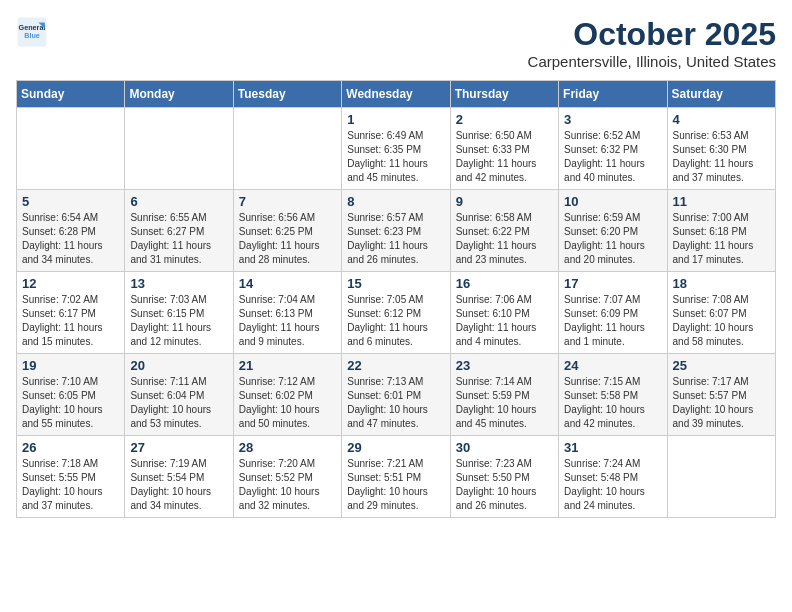  I want to click on day-info: Sunrise: 7:24 AM Sunset: 5:48 PM Dayligh…, so click(612, 485).